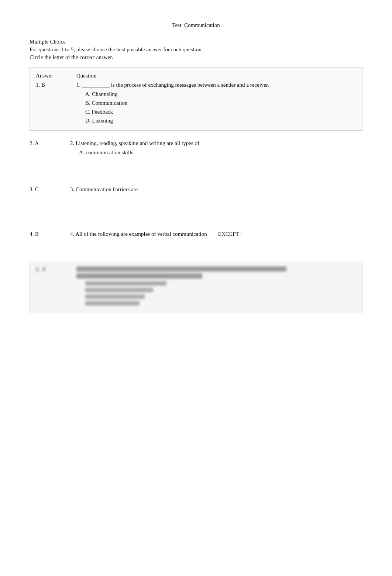 Image resolution: width=392 pixels, height=576 pixels. What do you see at coordinates (216, 190) in the screenshot?
I see `question-content-3: 3. Communication barriers are` at bounding box center [216, 190].